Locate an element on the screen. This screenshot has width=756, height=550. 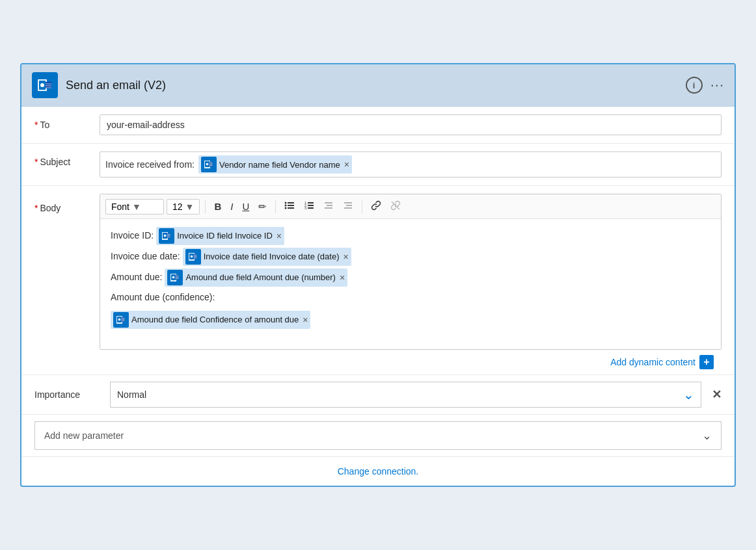
editor-line-amount-due: Amount due: is located at coordinates (411, 278).